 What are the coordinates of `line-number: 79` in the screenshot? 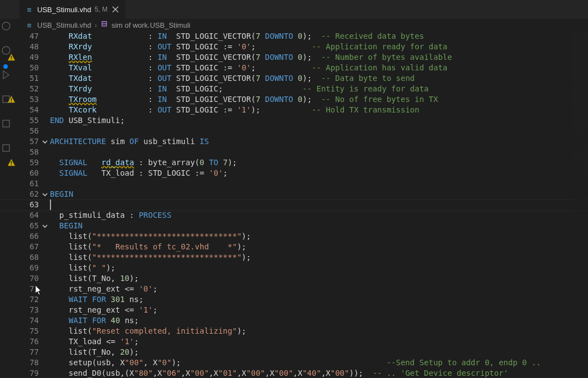 It's located at (31, 373).